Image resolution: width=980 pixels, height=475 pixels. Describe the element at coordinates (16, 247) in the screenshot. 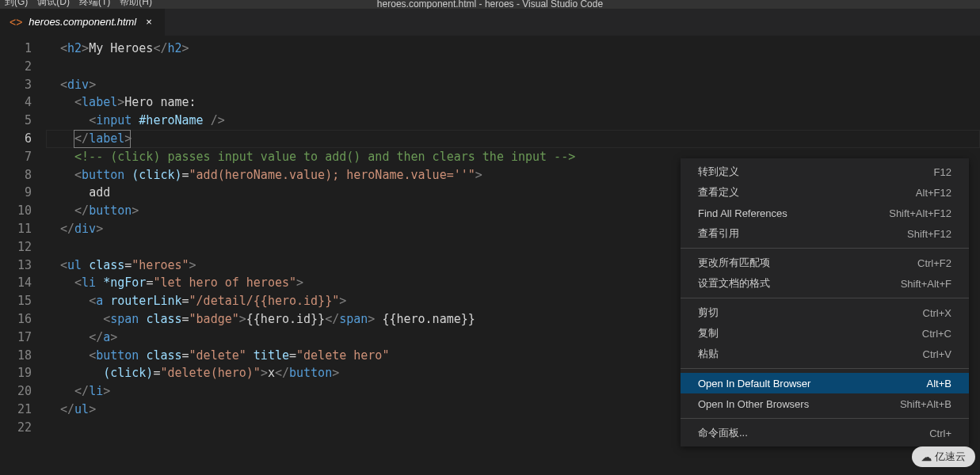

I see `line-number: 12` at that location.